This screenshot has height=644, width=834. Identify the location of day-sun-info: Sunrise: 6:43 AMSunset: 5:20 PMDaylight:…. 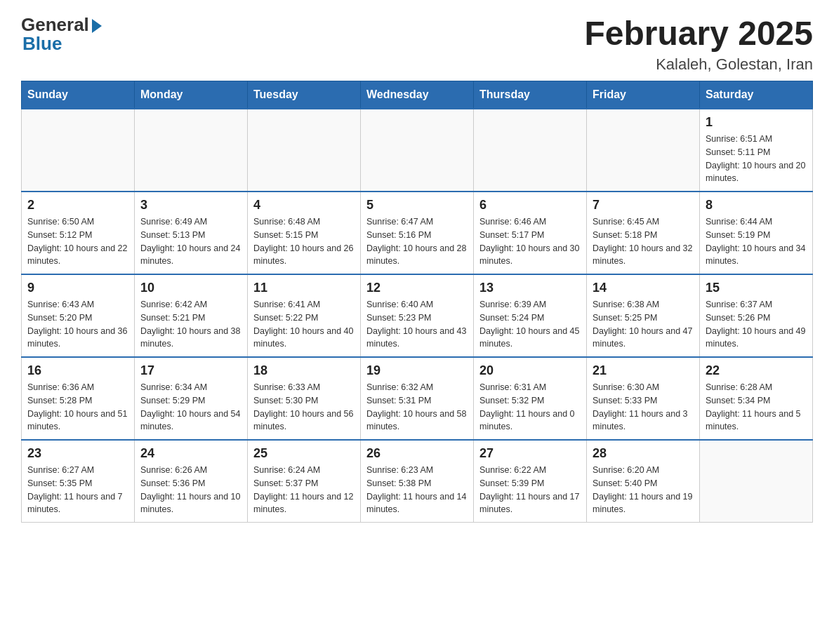
(78, 324).